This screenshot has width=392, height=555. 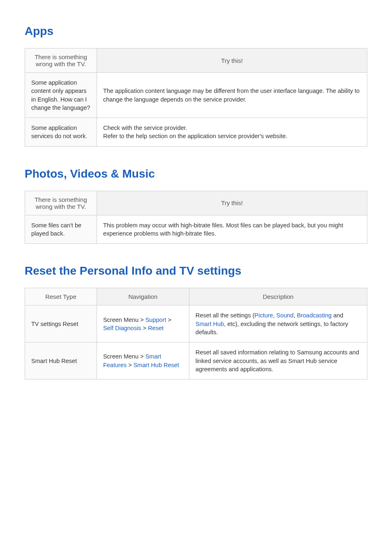 I want to click on desc-text: Reset all the settings (, so click(x=225, y=315).